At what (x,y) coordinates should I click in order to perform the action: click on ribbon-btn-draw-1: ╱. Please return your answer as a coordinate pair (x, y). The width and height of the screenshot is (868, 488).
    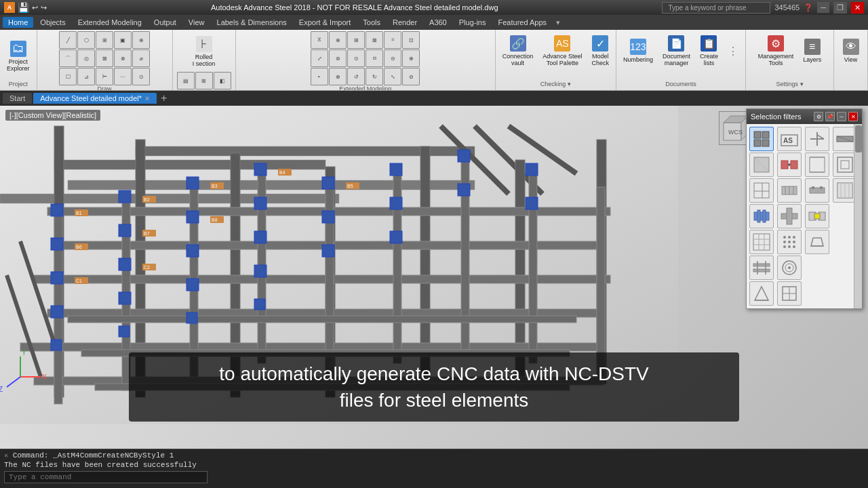
    Looking at the image, I should click on (68, 40).